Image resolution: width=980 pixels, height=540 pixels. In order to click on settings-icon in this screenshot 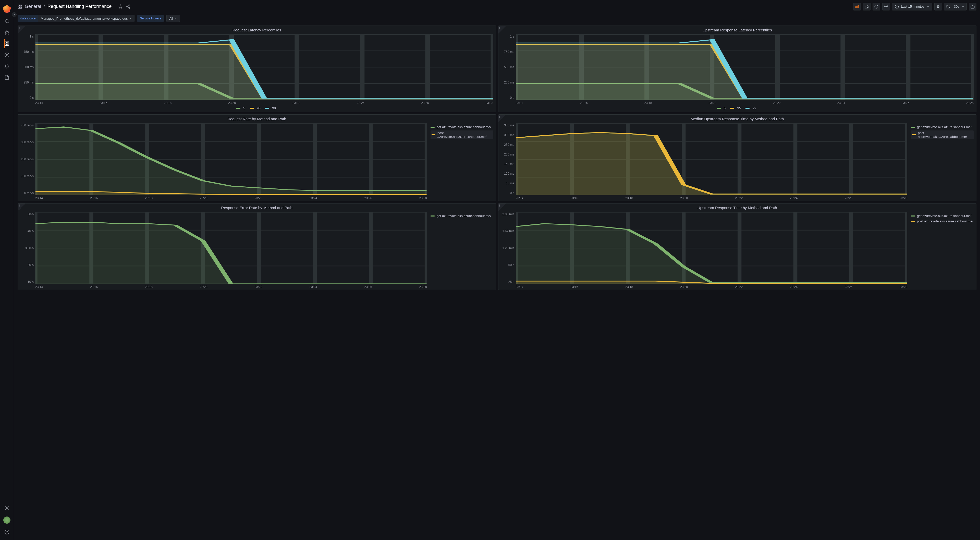, I will do `click(7, 508)`.